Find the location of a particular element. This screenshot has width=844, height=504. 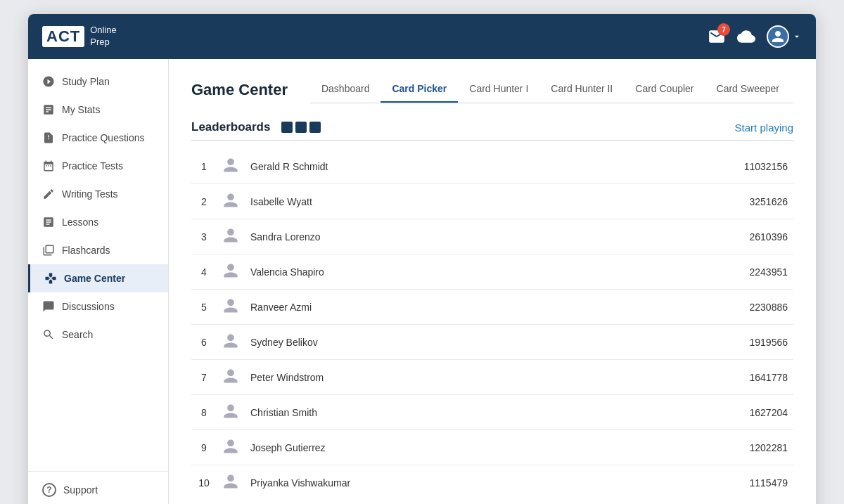

sidebar-item-my-stats: My Stats is located at coordinates (98, 110).